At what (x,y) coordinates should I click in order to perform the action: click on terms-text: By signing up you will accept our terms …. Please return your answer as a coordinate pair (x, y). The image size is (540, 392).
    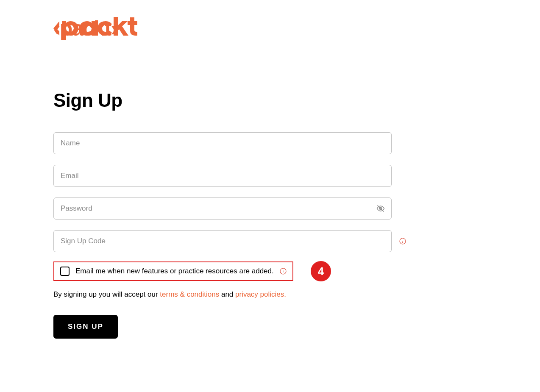
    Looking at the image, I should click on (297, 295).